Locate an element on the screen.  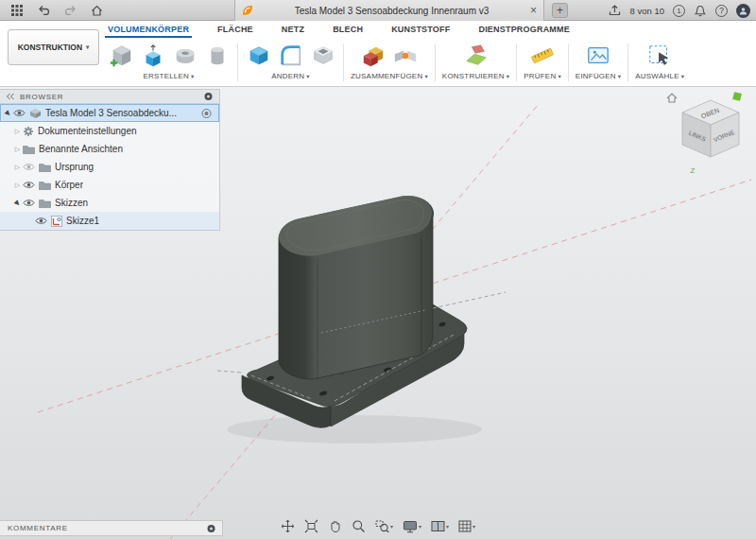
zoom-icon is located at coordinates (359, 526).